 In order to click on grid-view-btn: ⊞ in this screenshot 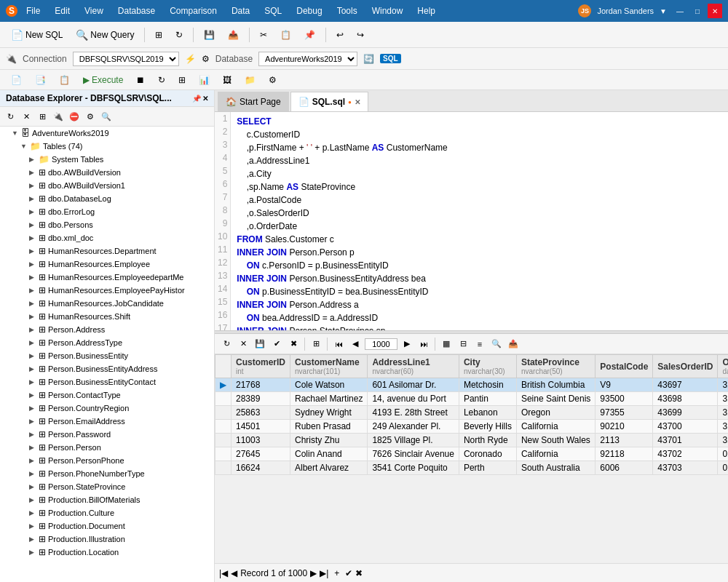, I will do `click(316, 344)`.